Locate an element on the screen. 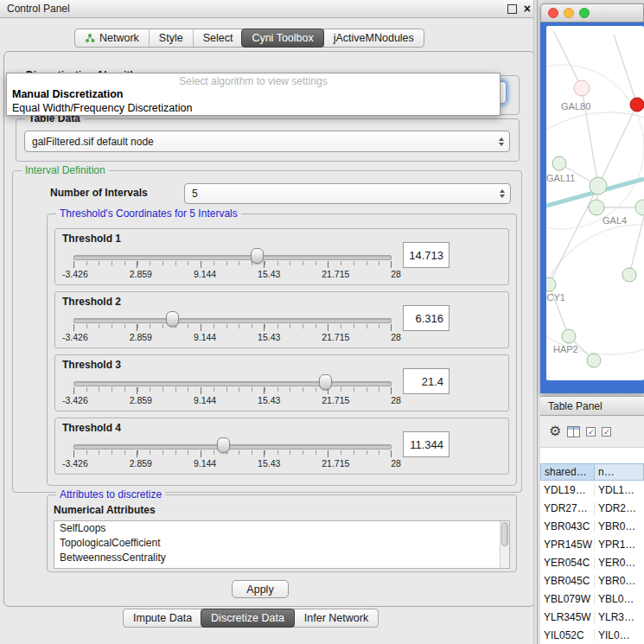  list-scrollbar is located at coordinates (505, 545).